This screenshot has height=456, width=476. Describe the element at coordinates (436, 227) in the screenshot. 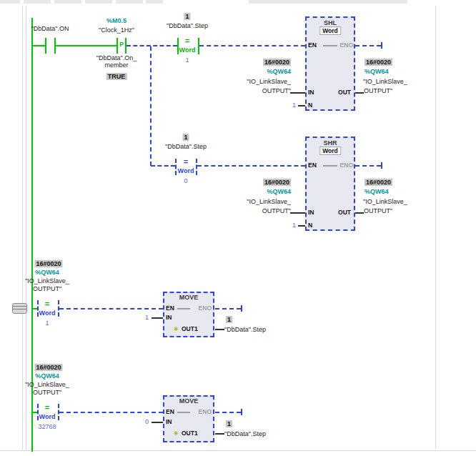

I see `page-break-line` at that location.